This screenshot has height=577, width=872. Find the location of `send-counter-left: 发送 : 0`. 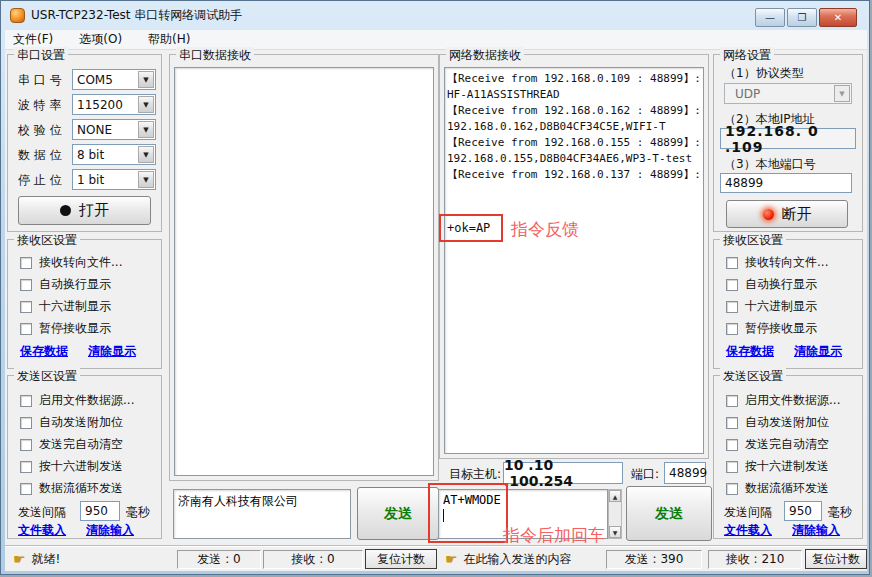

send-counter-left: 发送 : 0 is located at coordinates (219, 560).